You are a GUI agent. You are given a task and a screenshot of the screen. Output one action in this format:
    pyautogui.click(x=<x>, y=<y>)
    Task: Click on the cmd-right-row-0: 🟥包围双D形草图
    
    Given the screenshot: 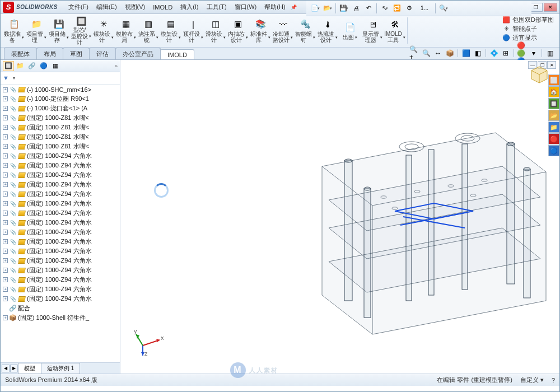 What is the action you would take?
    pyautogui.click(x=528, y=20)
    